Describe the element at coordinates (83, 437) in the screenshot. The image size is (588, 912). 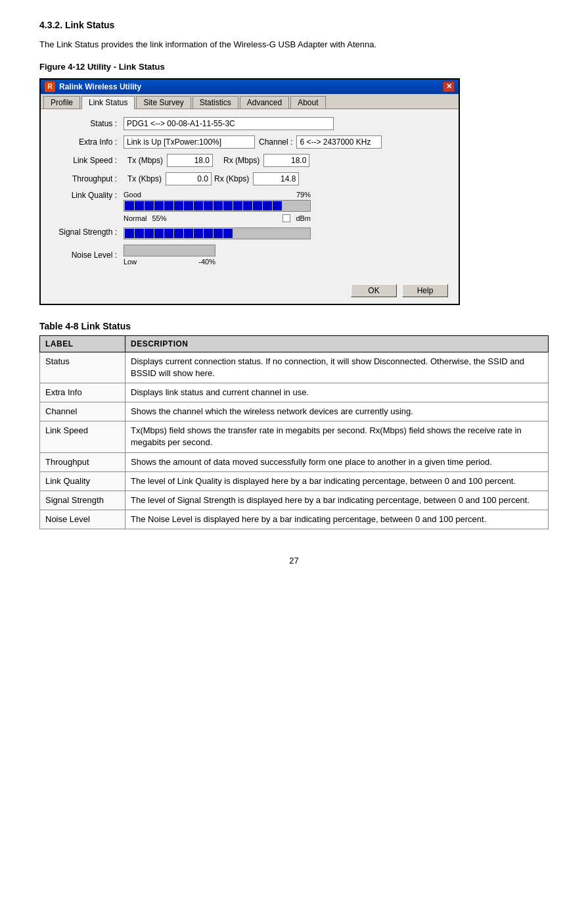
I see `table-cell-label: Link Speed` at that location.